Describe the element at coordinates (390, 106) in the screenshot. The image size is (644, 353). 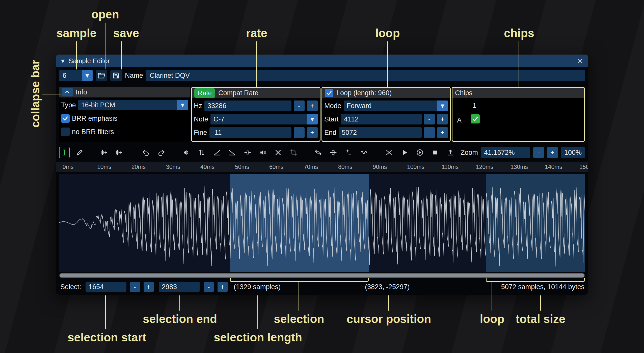
I see `loop-mode-value: Forward` at that location.